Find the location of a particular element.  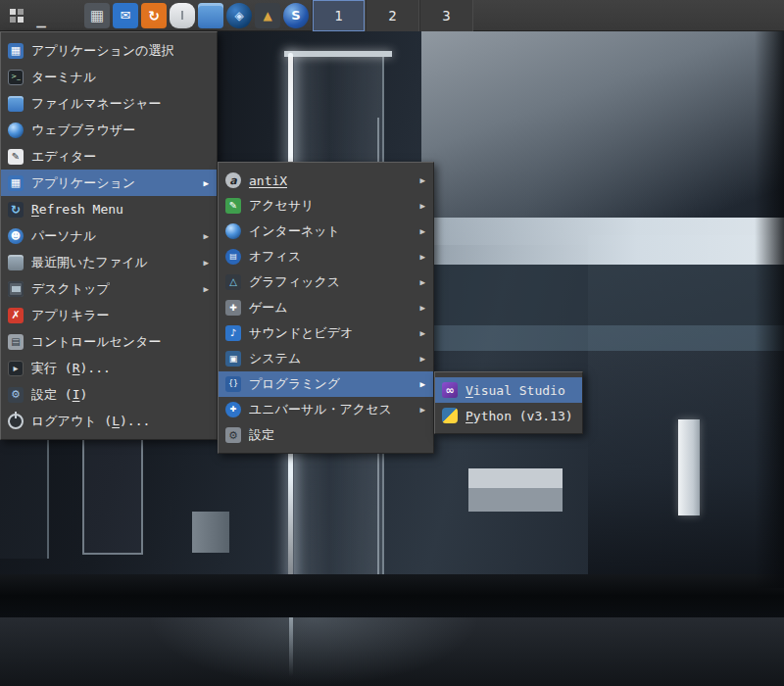

menu-item-settings: 設定 (I) is located at coordinates (109, 394).